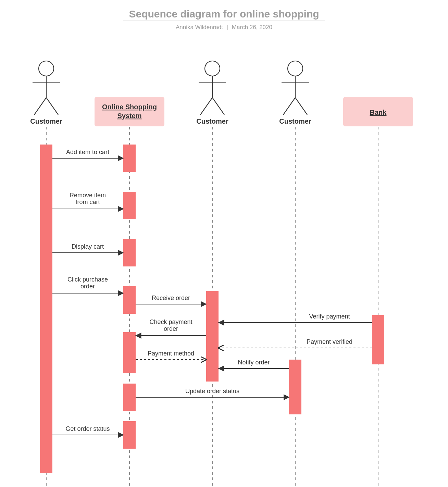 This screenshot has height=487, width=448. I want to click on msg-text-10: Notify order, so click(253, 362).